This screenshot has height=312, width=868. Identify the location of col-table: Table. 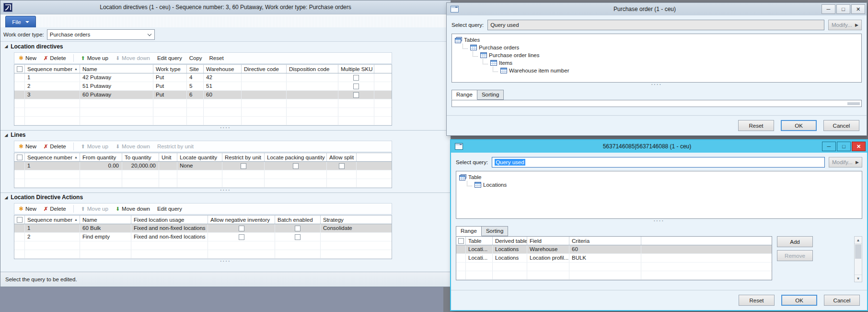
(479, 241).